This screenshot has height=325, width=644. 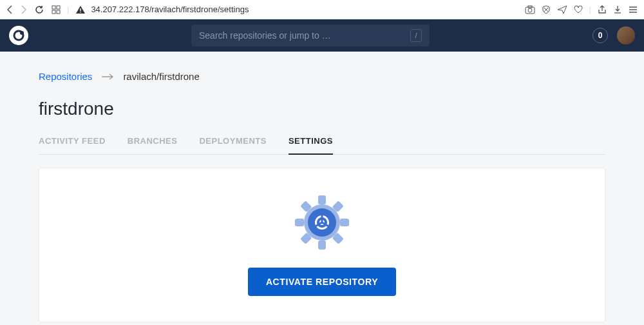 What do you see at coordinates (322, 35) in the screenshot?
I see `app-header: / 0` at bounding box center [322, 35].